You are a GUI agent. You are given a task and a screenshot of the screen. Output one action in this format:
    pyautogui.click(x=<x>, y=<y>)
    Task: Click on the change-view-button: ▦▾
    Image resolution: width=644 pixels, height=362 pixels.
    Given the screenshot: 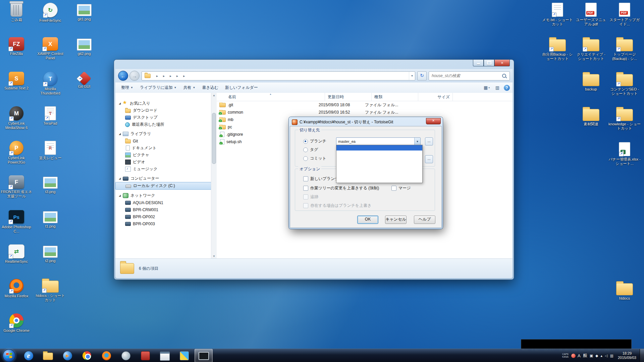 What is the action you would take?
    pyautogui.click(x=487, y=88)
    